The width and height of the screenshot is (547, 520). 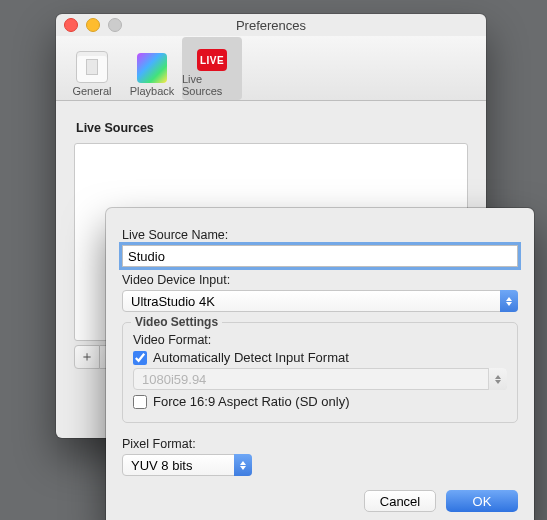 I want to click on titlebar: Preferences, so click(x=271, y=25).